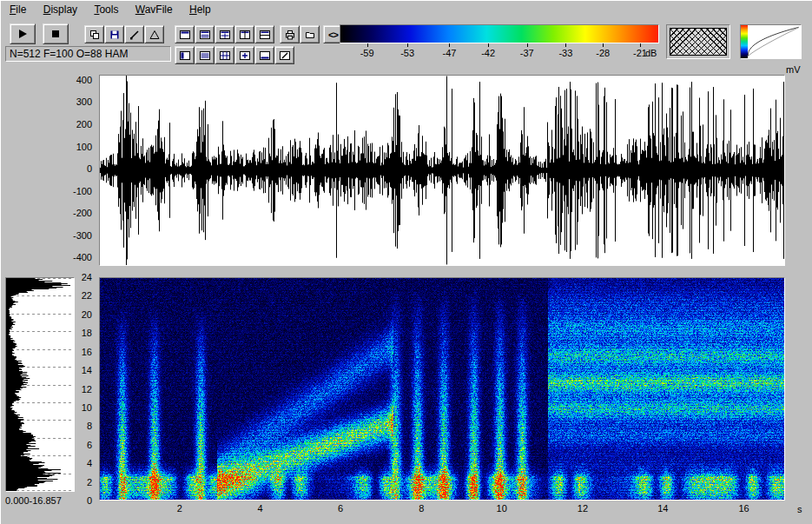 The height and width of the screenshot is (524, 812). What do you see at coordinates (583, 508) in the screenshot?
I see `x-tick-label: 12` at bounding box center [583, 508].